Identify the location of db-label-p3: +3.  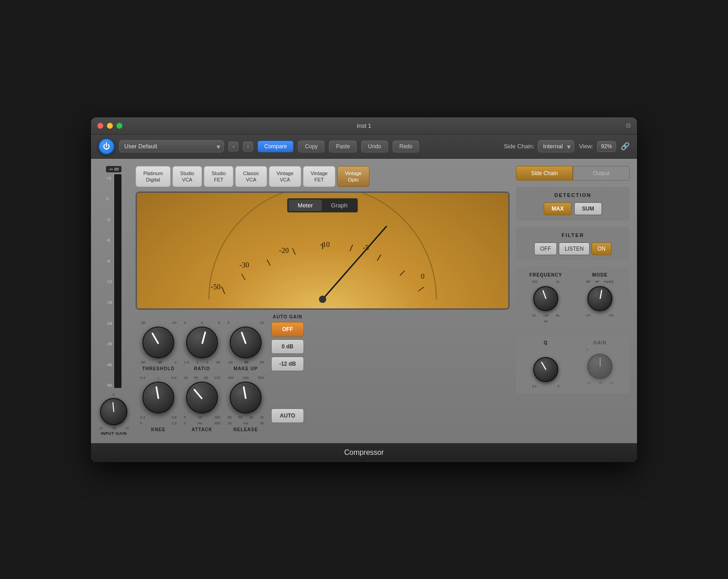
(109, 178).